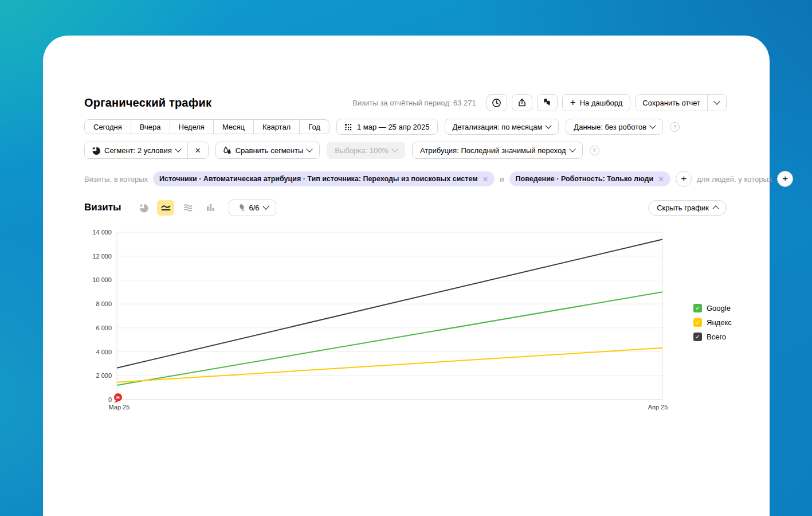  I want to click on y-tick-label: 10 000, so click(102, 280).